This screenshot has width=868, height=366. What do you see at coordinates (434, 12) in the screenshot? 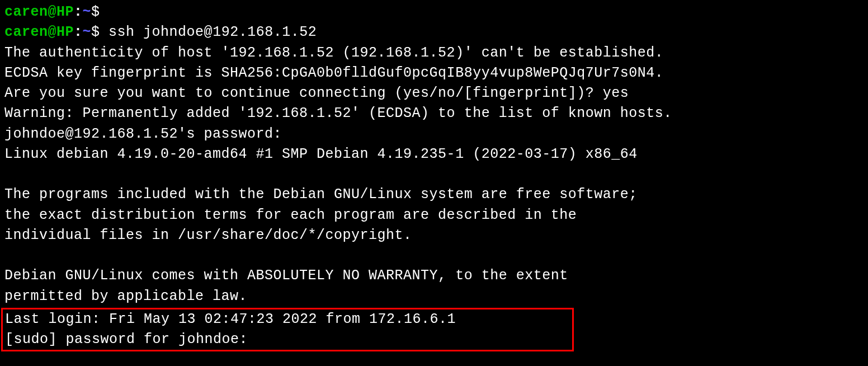
I see `prompt-line-1: caren@HP:~$` at bounding box center [434, 12].